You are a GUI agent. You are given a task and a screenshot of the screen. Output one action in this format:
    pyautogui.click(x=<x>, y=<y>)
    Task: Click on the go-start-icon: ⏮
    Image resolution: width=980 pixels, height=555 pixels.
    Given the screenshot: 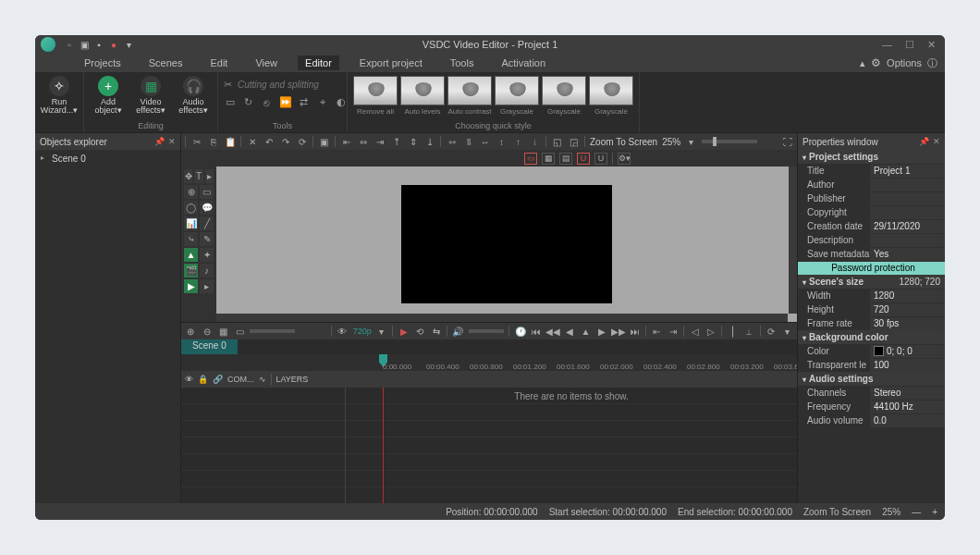 What is the action you would take?
    pyautogui.click(x=536, y=331)
    